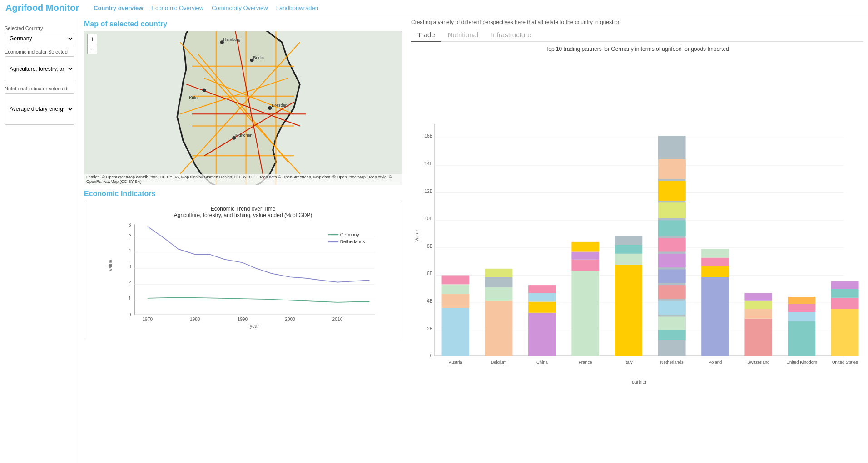  Describe the element at coordinates (118, 8) in the screenshot. I see `nav-country-overview: Country overview` at that location.